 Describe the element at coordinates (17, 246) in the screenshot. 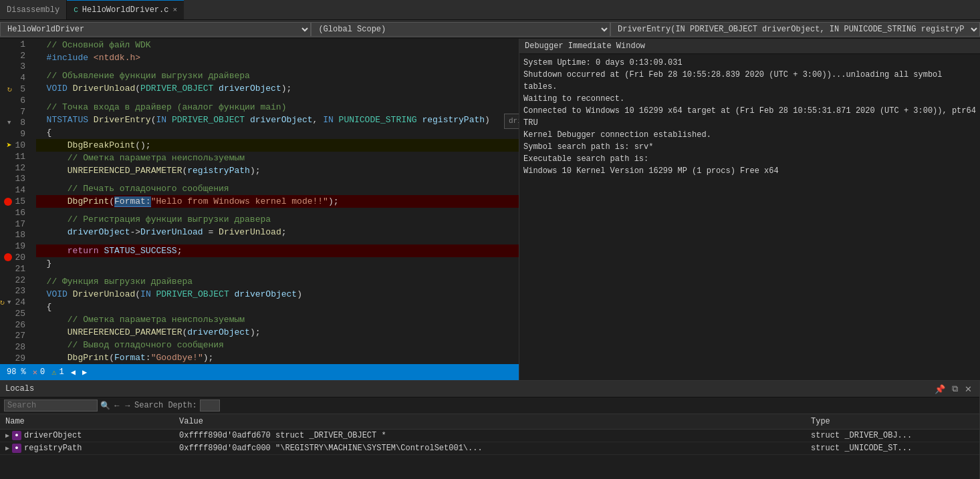

I see `gutter-line-19: 19` at that location.